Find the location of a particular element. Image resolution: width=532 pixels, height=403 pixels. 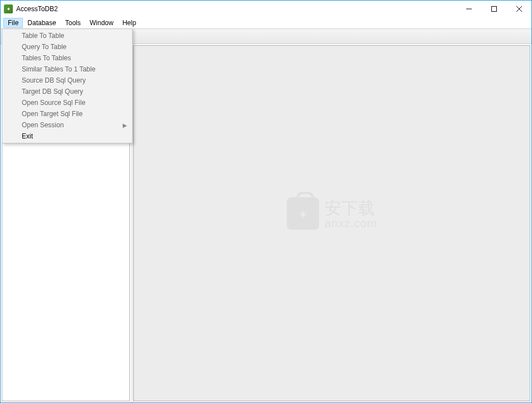

window-title: AccessToDB2 is located at coordinates (37, 9).